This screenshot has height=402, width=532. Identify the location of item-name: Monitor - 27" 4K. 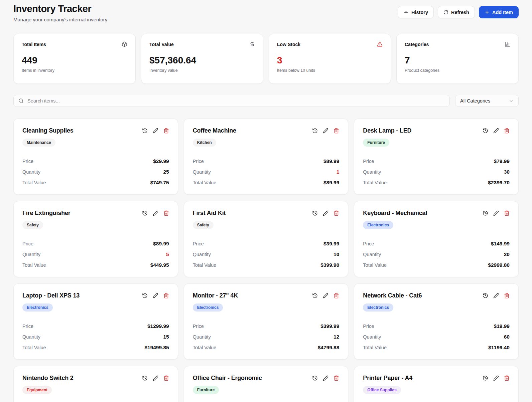
(215, 296).